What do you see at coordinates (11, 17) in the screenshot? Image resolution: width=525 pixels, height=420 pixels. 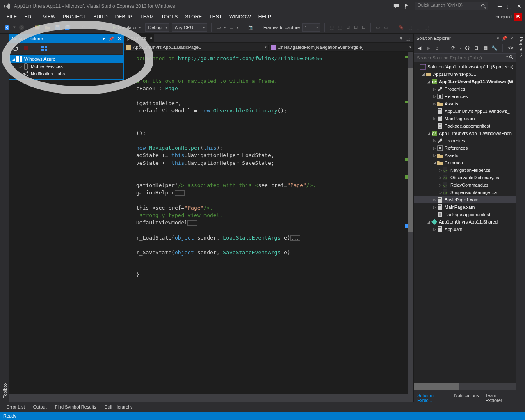 I see `menu-file: FILE` at bounding box center [11, 17].